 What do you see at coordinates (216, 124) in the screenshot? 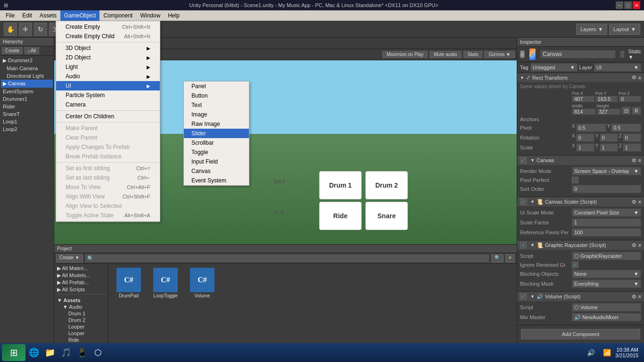
I see `raw-image-item: Raw Image` at bounding box center [216, 124].